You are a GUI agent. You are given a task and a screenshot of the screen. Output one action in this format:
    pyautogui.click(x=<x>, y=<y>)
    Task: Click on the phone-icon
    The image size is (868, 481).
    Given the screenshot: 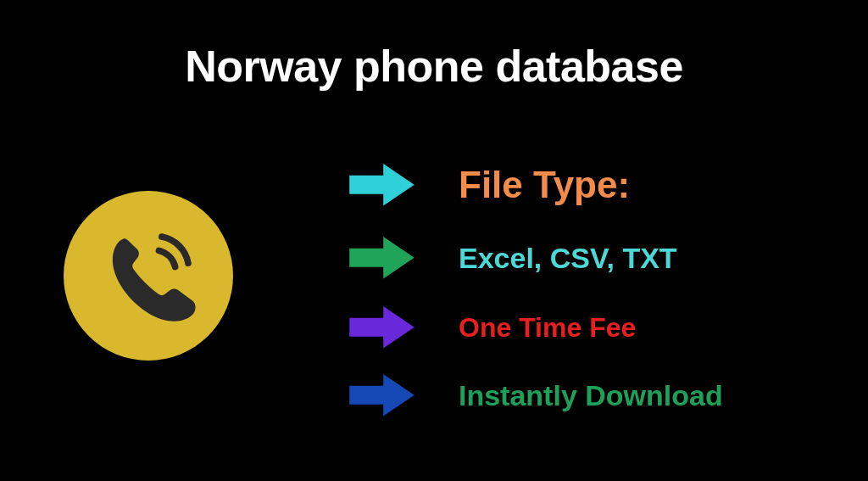 What is the action you would take?
    pyautogui.click(x=149, y=277)
    